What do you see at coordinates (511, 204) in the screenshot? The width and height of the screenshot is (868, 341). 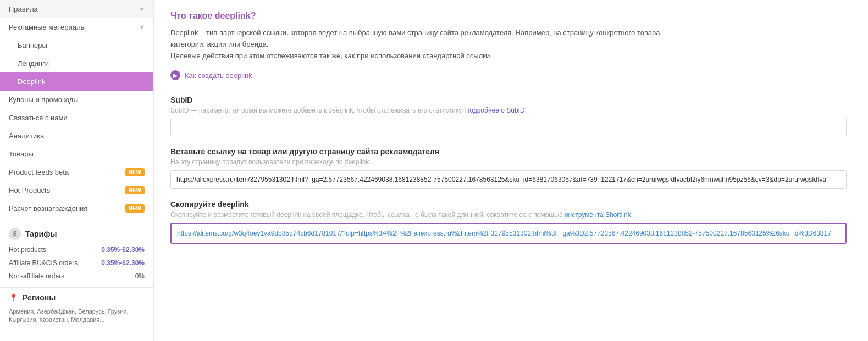 I see `copy-section-header: Скопируйте deeplink` at bounding box center [511, 204].